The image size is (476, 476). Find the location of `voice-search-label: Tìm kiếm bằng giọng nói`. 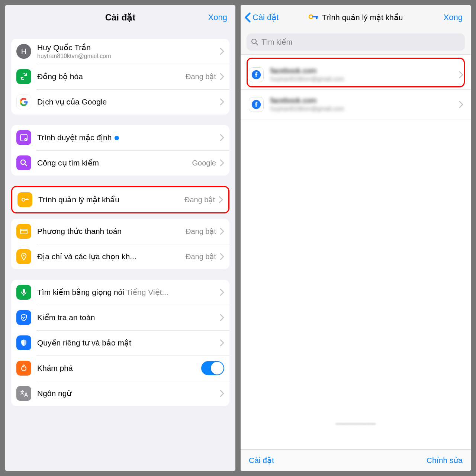

voice-search-label: Tìm kiếm bằng giọng nói is located at coordinates (81, 292).